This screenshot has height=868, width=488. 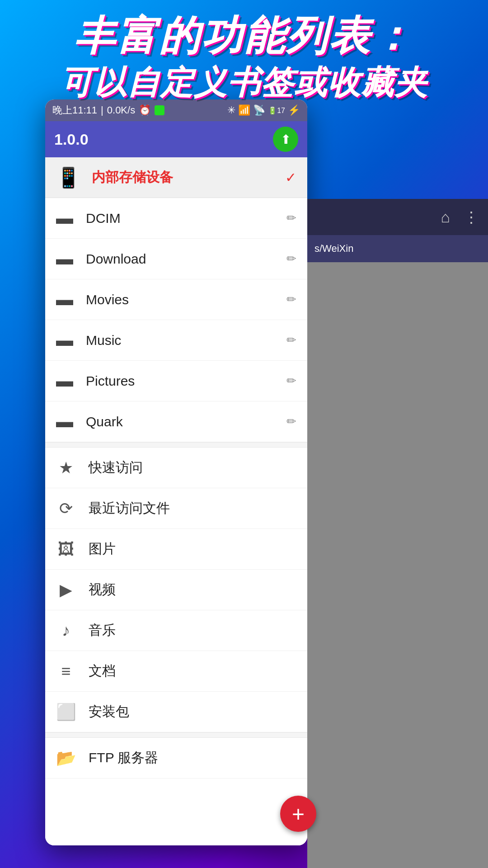 I want to click on menu-label-music: 音乐, so click(x=102, y=630).